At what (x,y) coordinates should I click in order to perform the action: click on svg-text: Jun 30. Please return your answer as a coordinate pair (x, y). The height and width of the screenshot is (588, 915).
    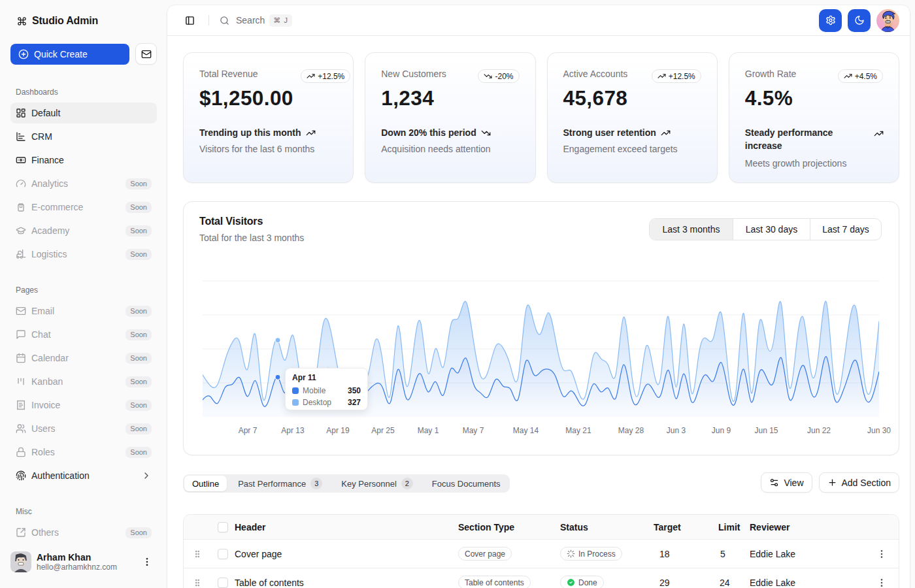
    Looking at the image, I should click on (879, 431).